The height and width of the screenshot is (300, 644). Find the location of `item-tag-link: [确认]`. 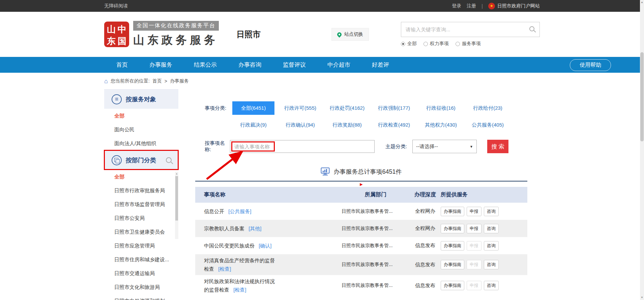

item-tag-link: [确认] is located at coordinates (265, 246).